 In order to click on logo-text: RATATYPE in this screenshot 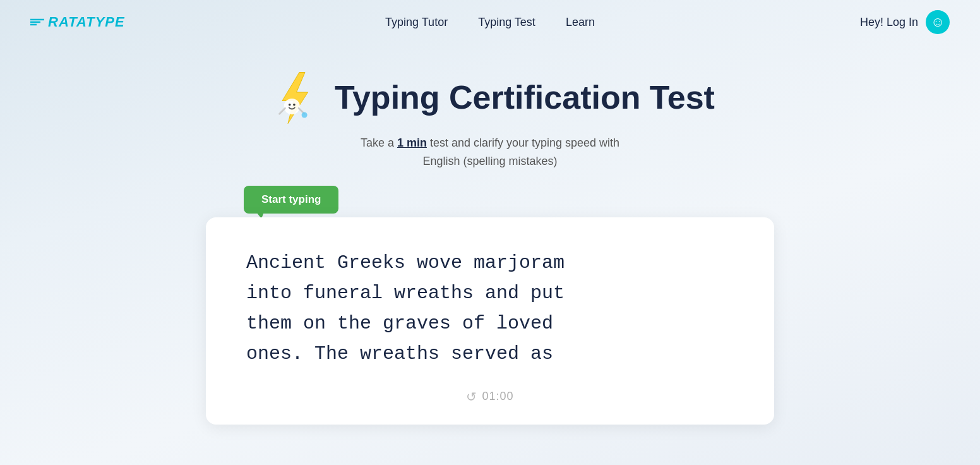, I will do `click(87, 22)`.